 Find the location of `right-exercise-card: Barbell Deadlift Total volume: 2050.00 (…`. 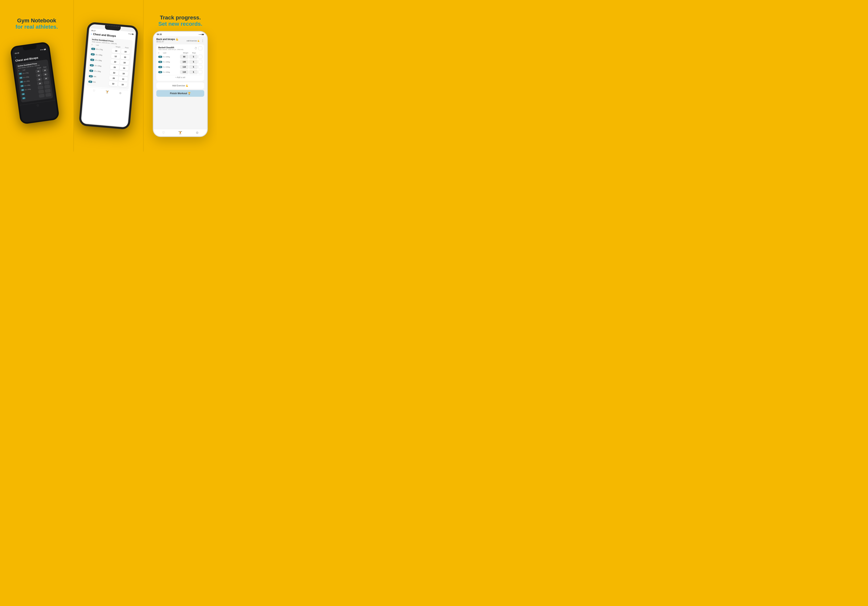

right-exercise-card: Barbell Deadlift Total volume: 2050.00 (… is located at coordinates (180, 63).